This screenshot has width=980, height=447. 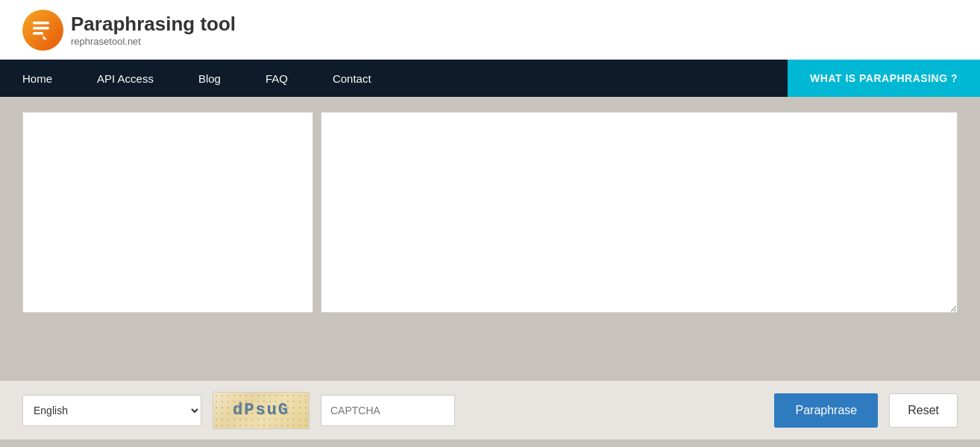 What do you see at coordinates (490, 410) in the screenshot?
I see `bottom-controls: English Spanish French German Italian Po…` at bounding box center [490, 410].